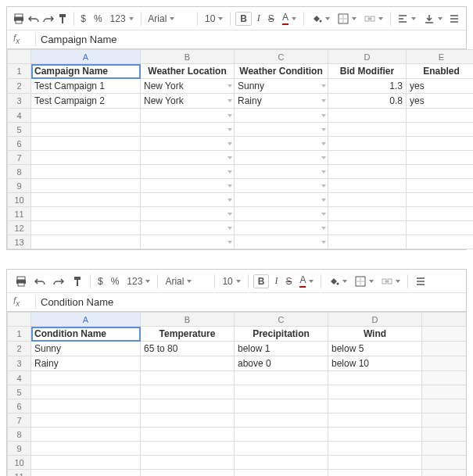  What do you see at coordinates (20, 392) in the screenshot?
I see `row-header: 5` at bounding box center [20, 392].